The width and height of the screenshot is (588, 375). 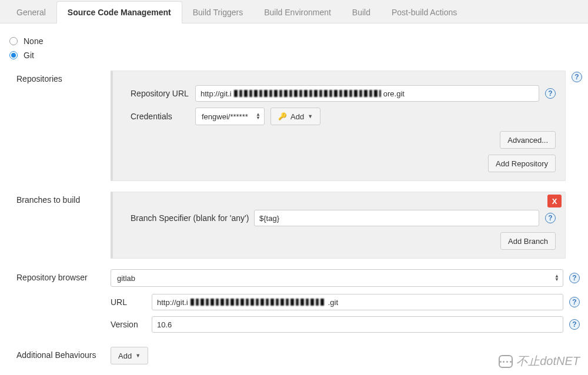 I want to click on branches-label: Branches to build, so click(x=64, y=198).